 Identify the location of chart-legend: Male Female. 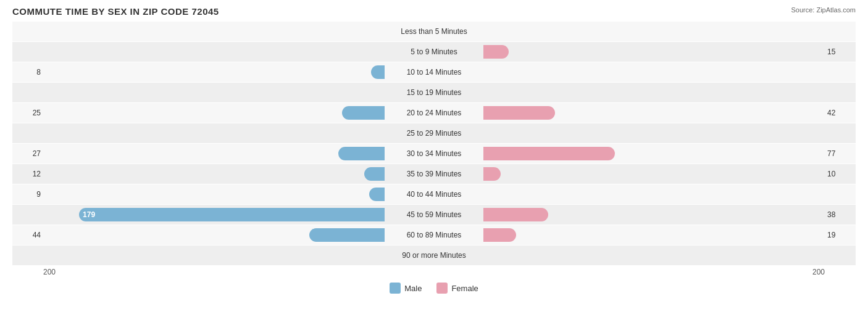
(434, 288).